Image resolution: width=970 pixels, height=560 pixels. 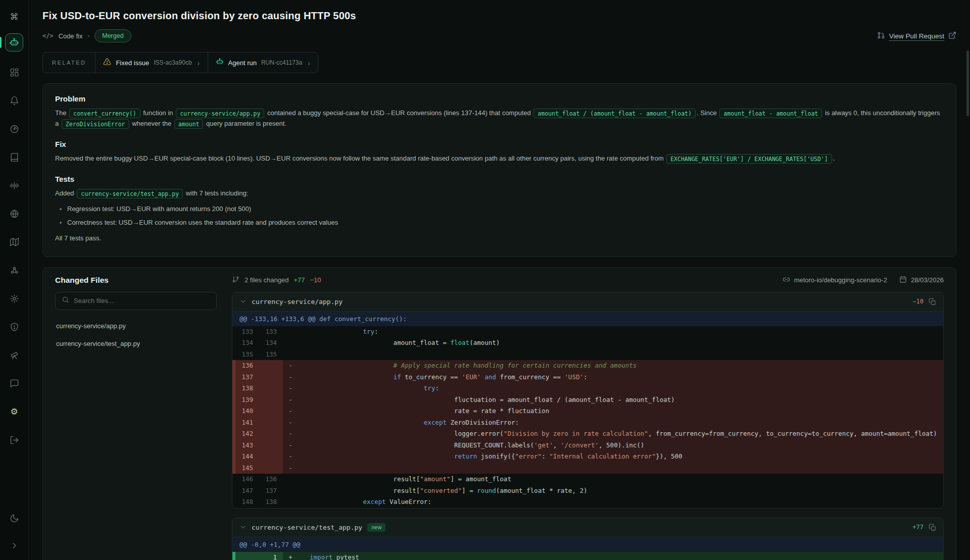 What do you see at coordinates (620, 556) in the screenshot?
I see `code-line: import pytest` at bounding box center [620, 556].